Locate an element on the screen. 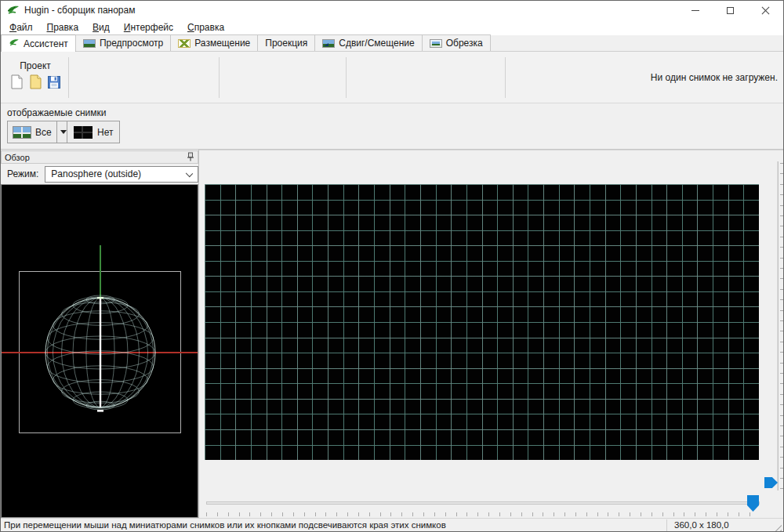 The width and height of the screenshot is (784, 532). status-bar: При перемещении мыши над миниатюрами сни… is located at coordinates (392, 525).